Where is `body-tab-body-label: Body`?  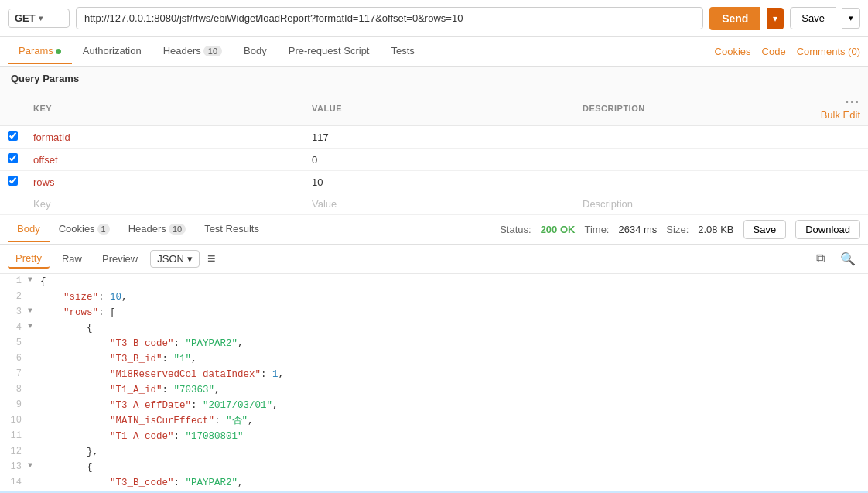
body-tab-body-label: Body is located at coordinates (29, 229).